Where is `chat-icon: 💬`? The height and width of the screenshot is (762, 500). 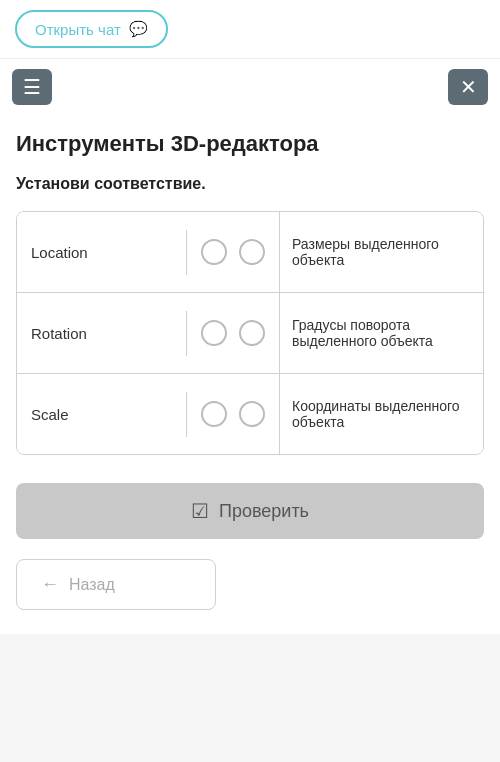 chat-icon: 💬 is located at coordinates (138, 29).